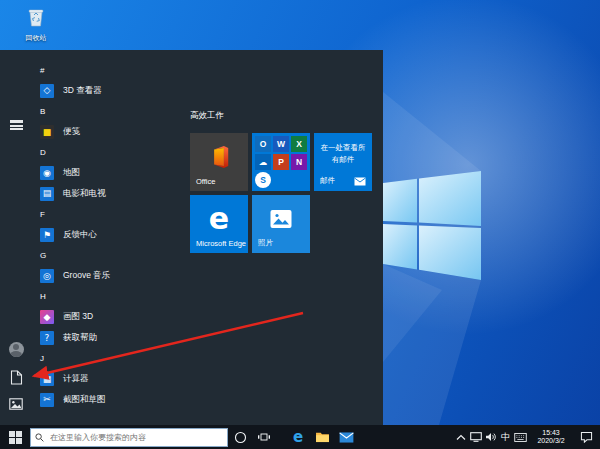 The image size is (600, 449). Describe the element at coordinates (106, 214) in the screenshot. I see `app-list-header: F` at that location.